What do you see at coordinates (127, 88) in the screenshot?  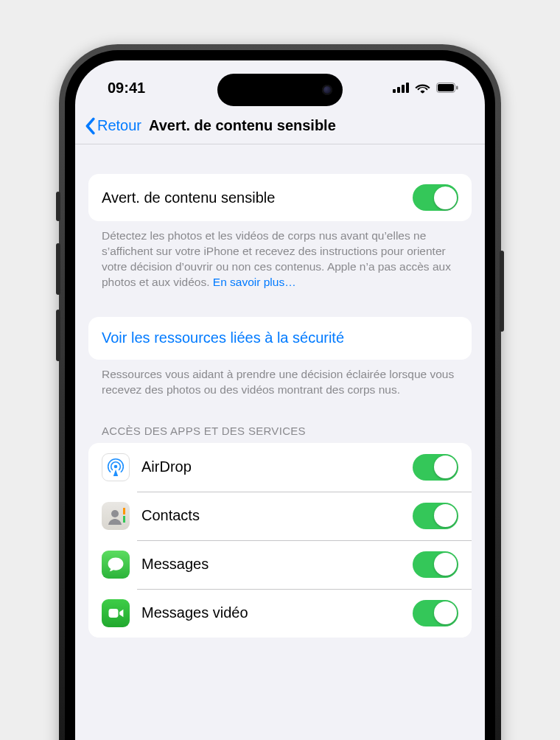 I see `status-time: 09:41` at bounding box center [127, 88].